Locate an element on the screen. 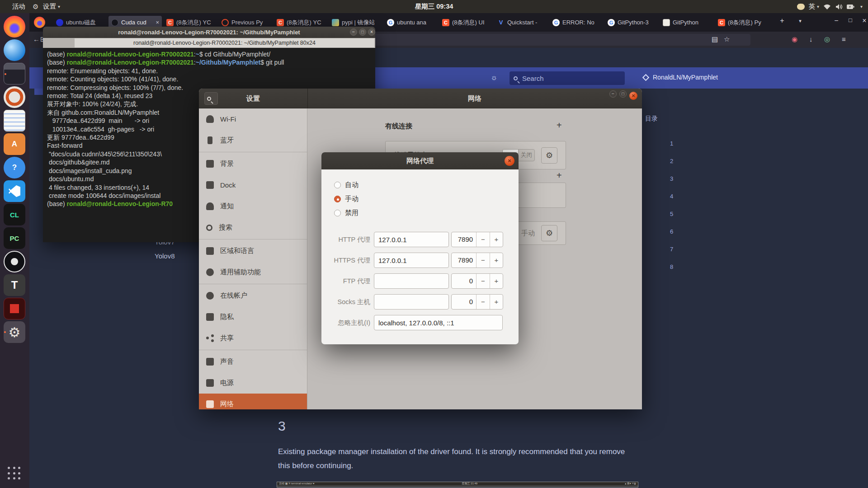  sidebar-item-sharing: 共享 is located at coordinates (253, 338).